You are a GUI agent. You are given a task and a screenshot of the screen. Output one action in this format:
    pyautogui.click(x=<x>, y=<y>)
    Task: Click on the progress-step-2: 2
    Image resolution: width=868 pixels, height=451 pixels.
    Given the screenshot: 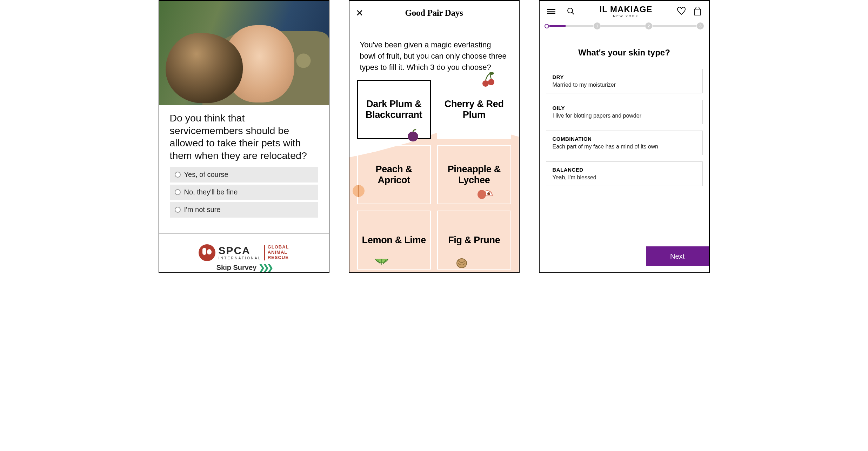 What is the action you would take?
    pyautogui.click(x=649, y=26)
    